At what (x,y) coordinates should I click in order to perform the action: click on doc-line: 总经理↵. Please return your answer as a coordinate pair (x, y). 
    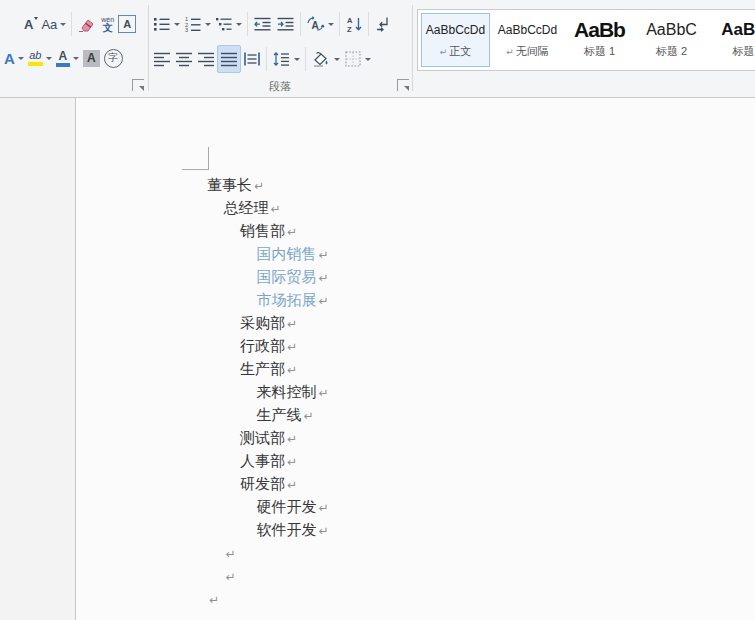
    Looking at the image, I should click on (378, 208).